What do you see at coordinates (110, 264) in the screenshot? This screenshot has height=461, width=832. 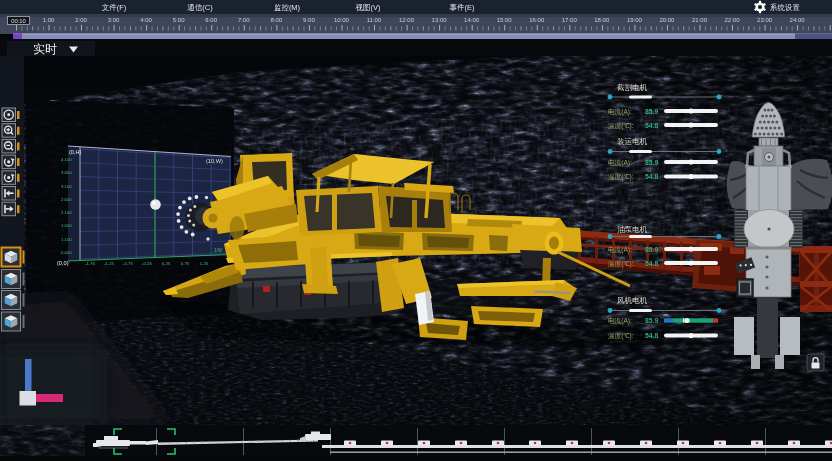 I see `svg-text: -1.25` at bounding box center [110, 264].